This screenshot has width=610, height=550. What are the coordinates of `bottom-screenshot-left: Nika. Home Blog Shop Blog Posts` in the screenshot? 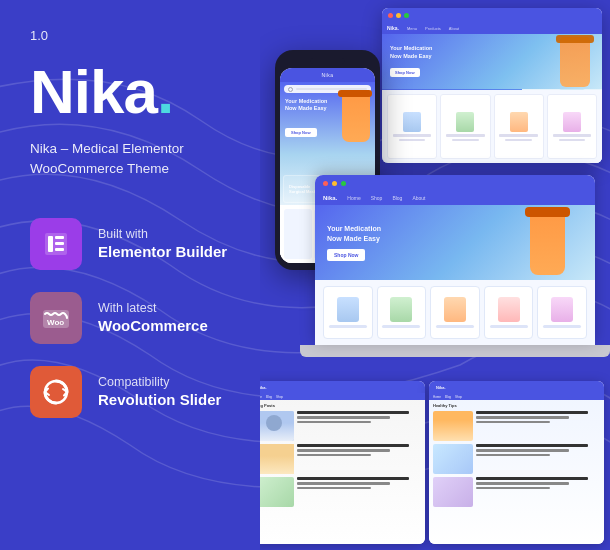 It's located at (342, 462).